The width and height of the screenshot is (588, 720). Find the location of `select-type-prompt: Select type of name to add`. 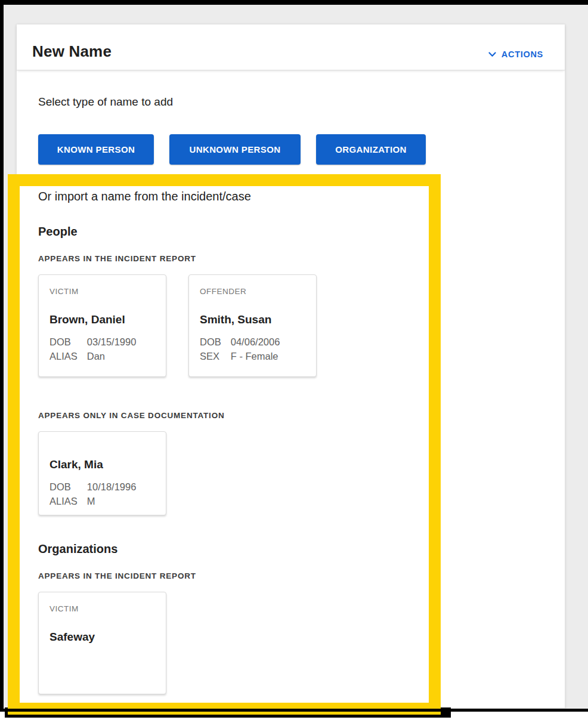

select-type-prompt: Select type of name to add is located at coordinates (291, 102).